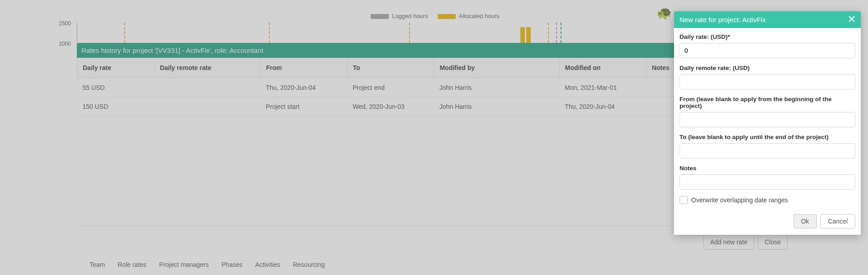 Image resolution: width=868 pixels, height=275 pixels. What do you see at coordinates (768, 151) in the screenshot?
I see `to-date-input` at bounding box center [768, 151].